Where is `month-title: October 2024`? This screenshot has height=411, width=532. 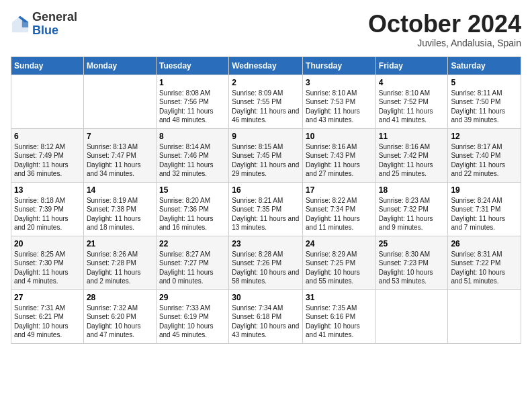 month-title: October 2024 is located at coordinates (445, 24).